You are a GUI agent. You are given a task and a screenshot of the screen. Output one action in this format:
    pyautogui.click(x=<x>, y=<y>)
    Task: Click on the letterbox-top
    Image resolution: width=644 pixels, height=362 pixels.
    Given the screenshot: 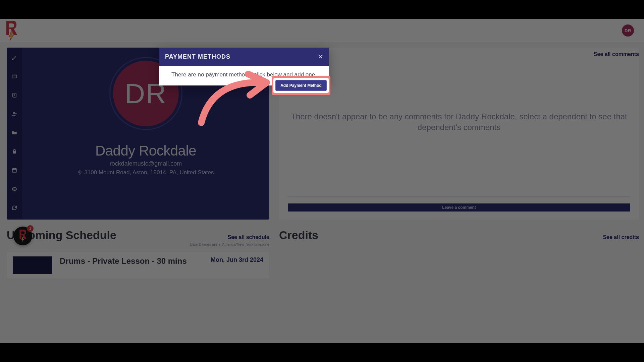 What is the action you would take?
    pyautogui.click(x=322, y=9)
    